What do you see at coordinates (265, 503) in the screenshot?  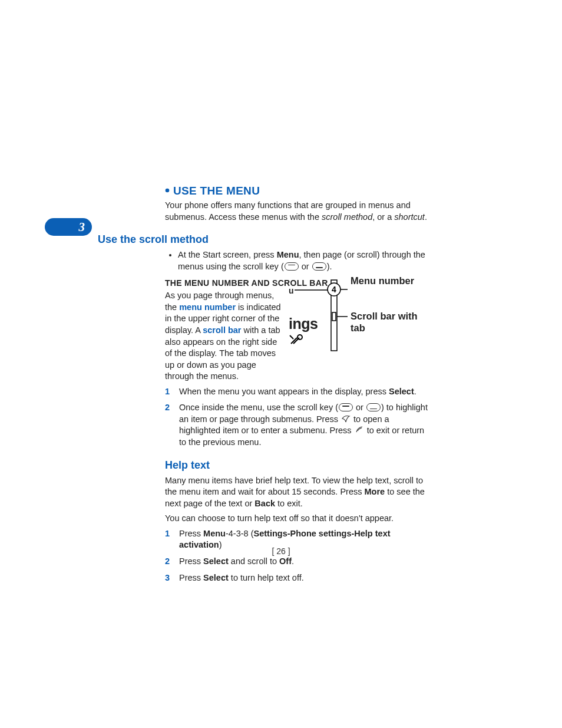 I see `text-bold: Back` at bounding box center [265, 503].